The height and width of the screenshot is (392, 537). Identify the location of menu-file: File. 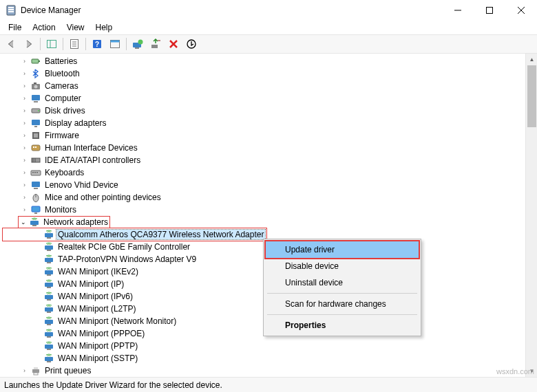
(15, 28).